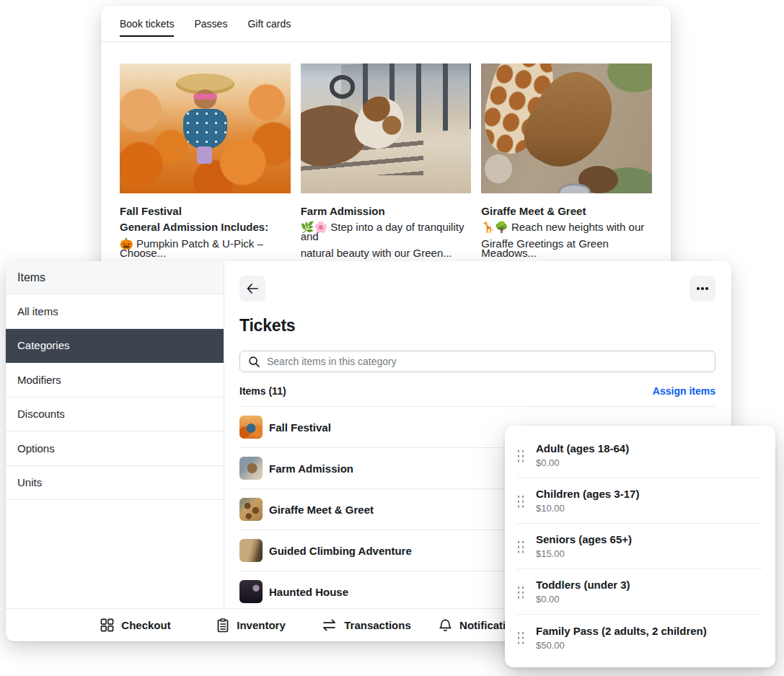  What do you see at coordinates (477, 326) in the screenshot?
I see `page-title: Tickets` at bounding box center [477, 326].